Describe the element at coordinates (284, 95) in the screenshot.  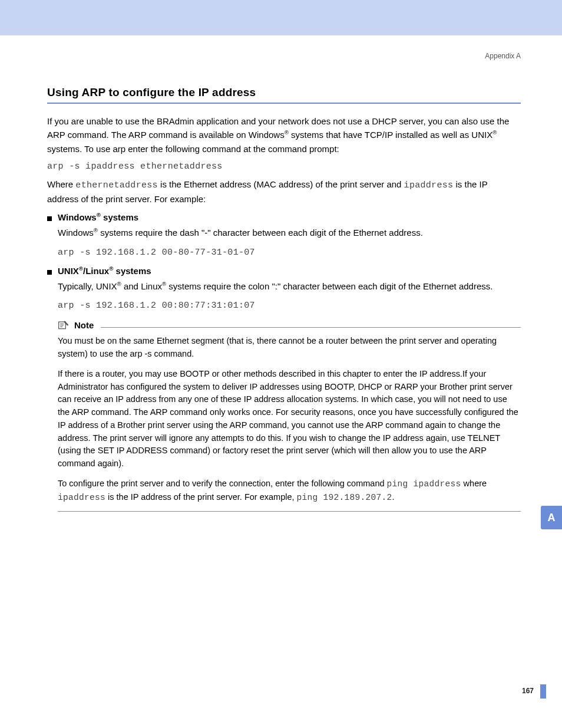
I see `section-title: Using ARP to configure the IP address` at that location.